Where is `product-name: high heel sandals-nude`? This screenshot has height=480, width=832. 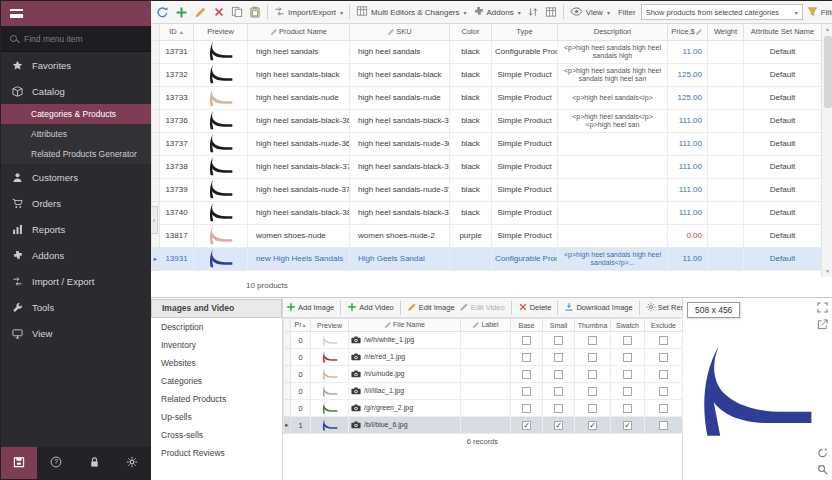
product-name: high heel sandals-nude is located at coordinates (299, 98).